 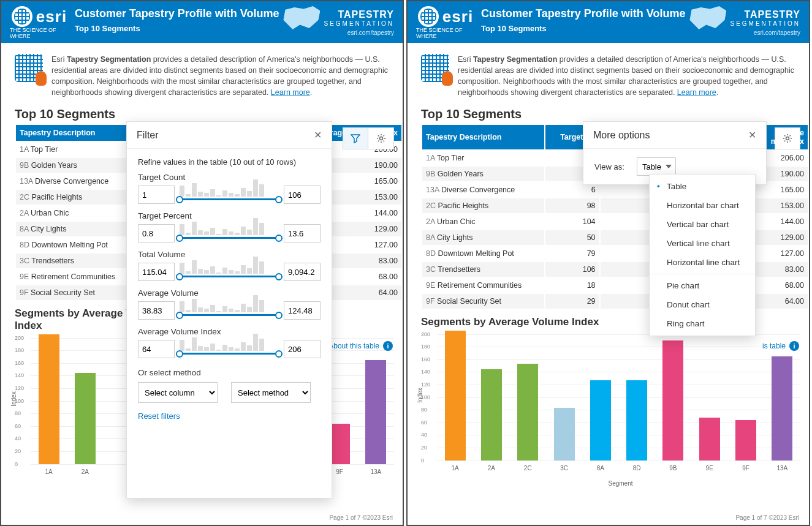 What do you see at coordinates (673, 400) in the screenshot?
I see `chart-bar: 9B` at bounding box center [673, 400].